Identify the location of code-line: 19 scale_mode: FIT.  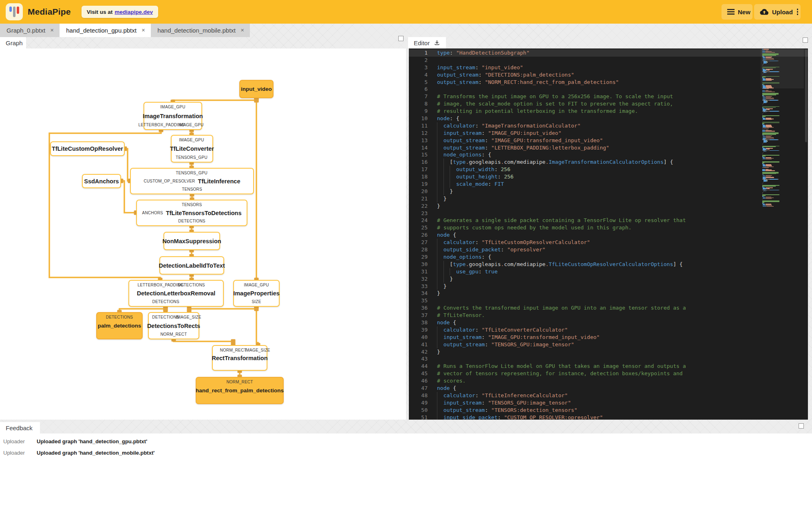
(608, 184).